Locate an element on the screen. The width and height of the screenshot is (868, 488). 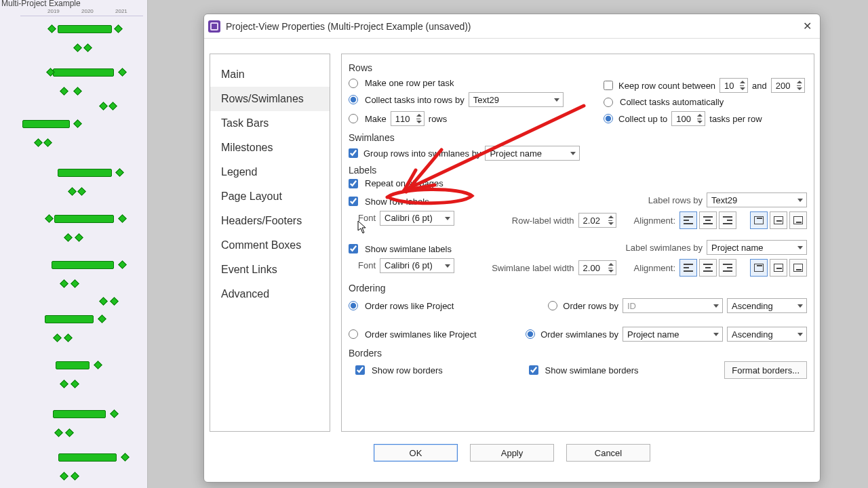
nav-main: Main is located at coordinates (270, 75).